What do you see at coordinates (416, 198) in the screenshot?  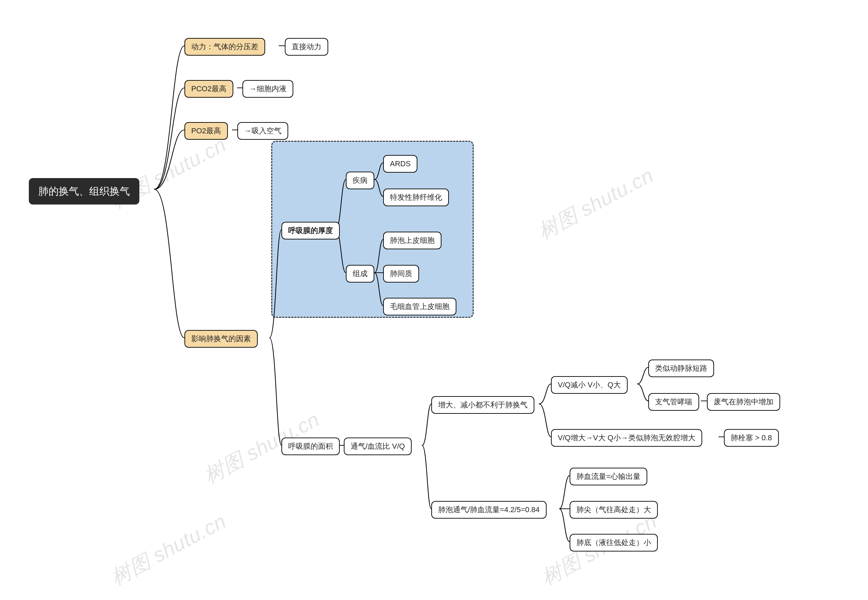 I see `ipf-node: 特发性肺纤维化` at bounding box center [416, 198].